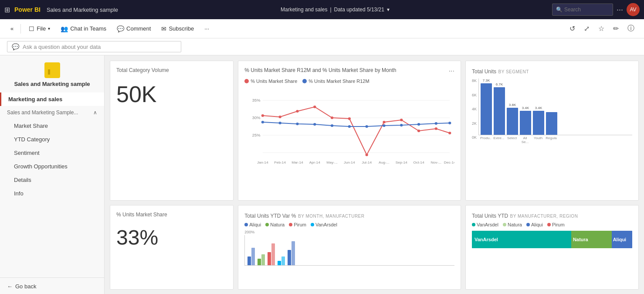  Describe the element at coordinates (512, 105) in the screenshot. I see `bar-value-2: 3.8K` at that location.